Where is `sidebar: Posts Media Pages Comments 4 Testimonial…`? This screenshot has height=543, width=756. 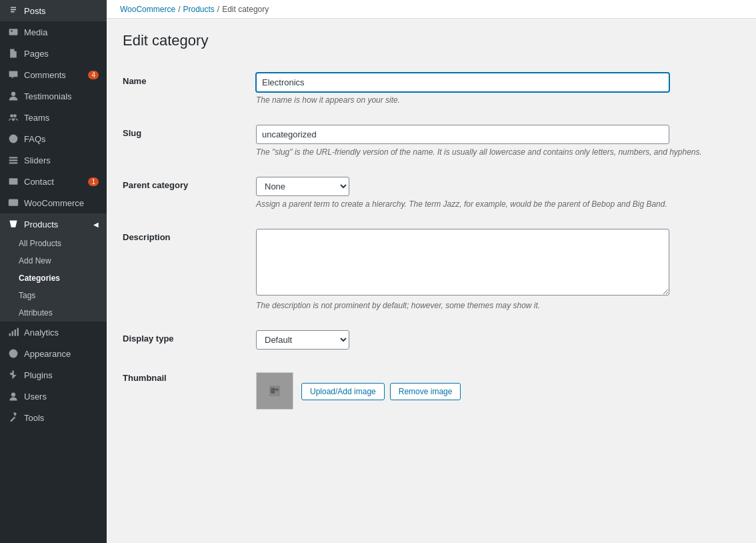
sidebar: Posts Media Pages Comments 4 Testimonial… is located at coordinates (53, 272).